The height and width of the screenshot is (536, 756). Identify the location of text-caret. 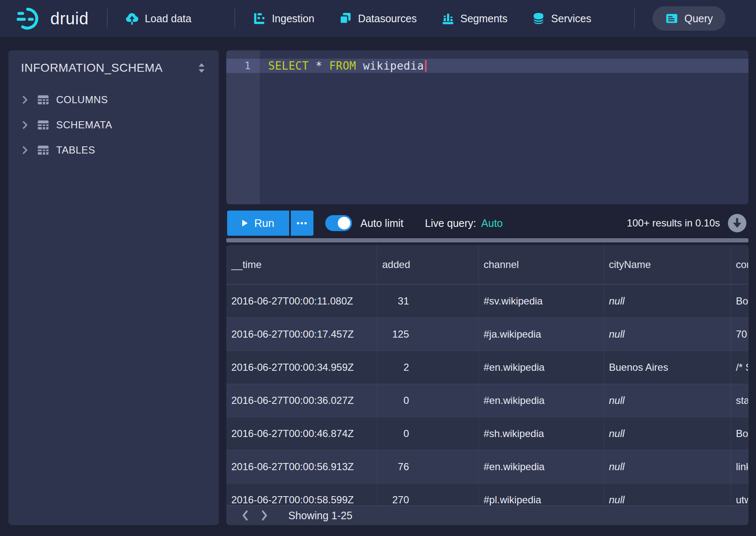
(426, 66).